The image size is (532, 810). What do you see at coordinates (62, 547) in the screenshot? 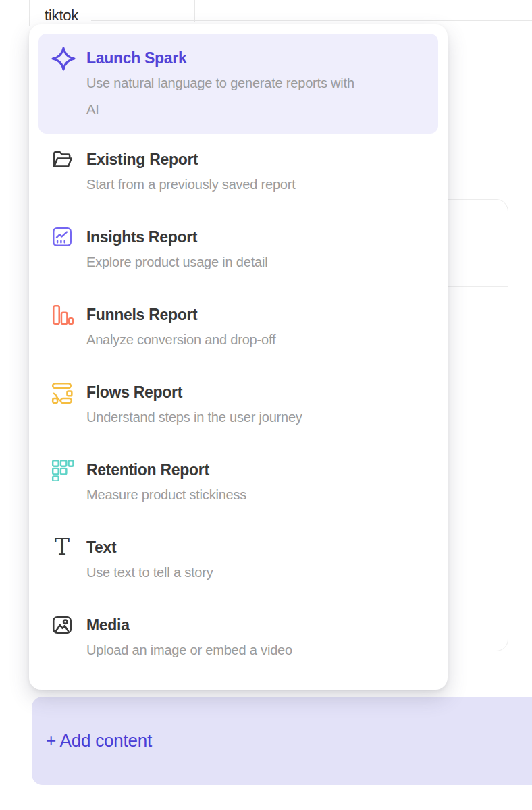
I see `text-icon: T` at bounding box center [62, 547].